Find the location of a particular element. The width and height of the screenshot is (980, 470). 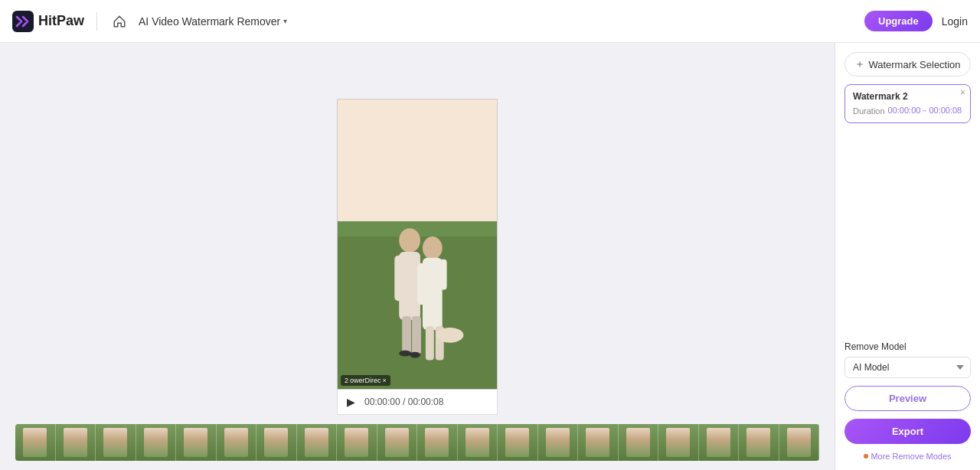

login-button: Login is located at coordinates (955, 21).